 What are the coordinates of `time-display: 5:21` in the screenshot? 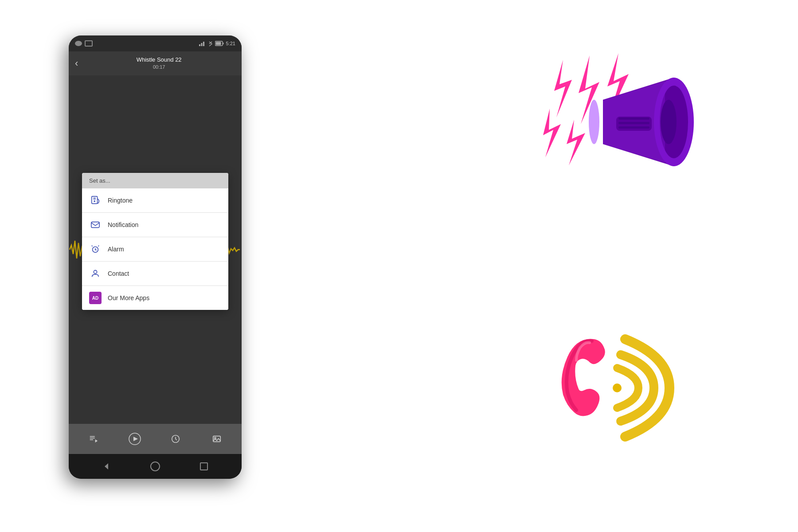 It's located at (231, 43).